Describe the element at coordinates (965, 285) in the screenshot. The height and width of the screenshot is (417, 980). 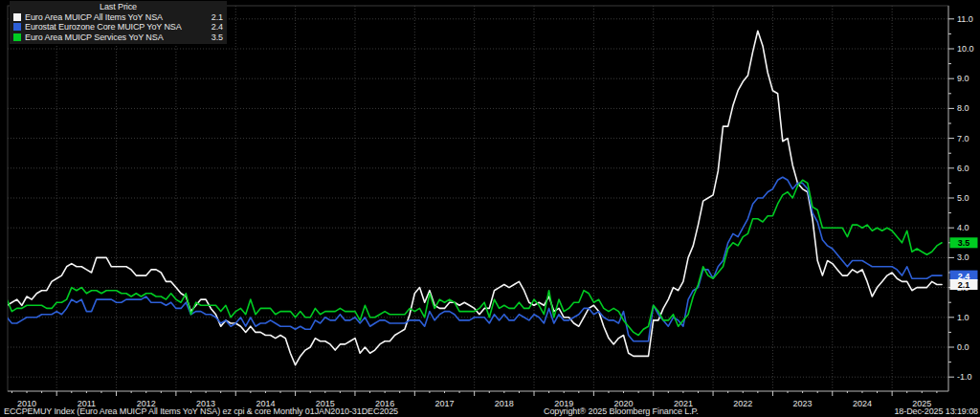
I see `svg-text: 2.1` at that location.